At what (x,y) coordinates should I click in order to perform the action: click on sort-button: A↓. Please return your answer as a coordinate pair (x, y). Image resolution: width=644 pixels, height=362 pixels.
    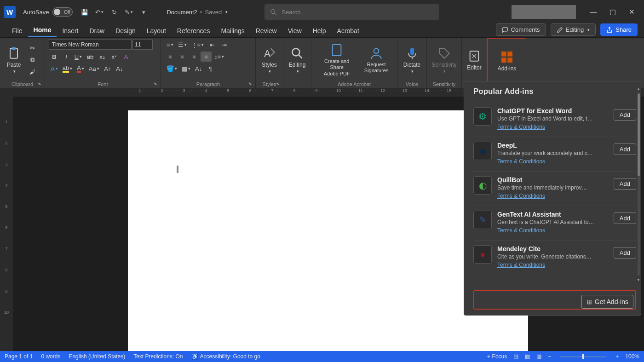
    Looking at the image, I should click on (199, 69).